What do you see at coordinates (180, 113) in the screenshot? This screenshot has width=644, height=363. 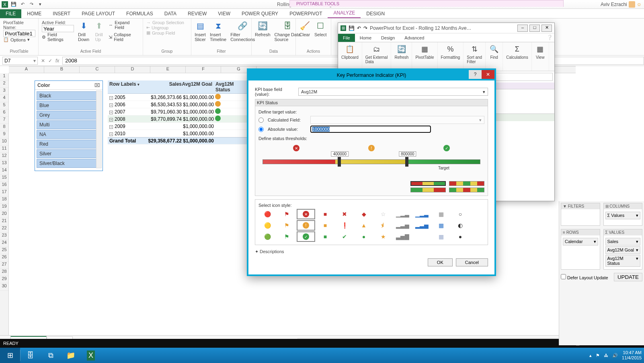 I see `pivot-table: Row Labels ▾ Sales Avg12M Goal Avg12M St…` at bounding box center [180, 113].